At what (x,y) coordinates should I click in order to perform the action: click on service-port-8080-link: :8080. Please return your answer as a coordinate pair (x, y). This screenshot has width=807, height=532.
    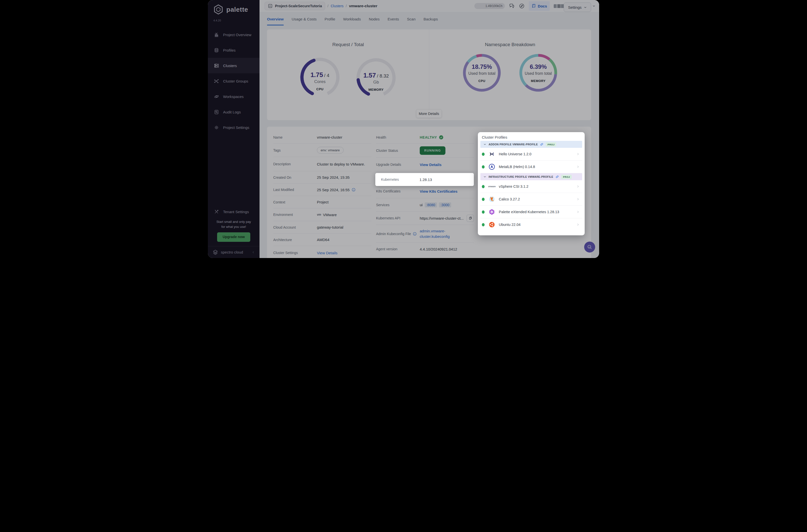
    Looking at the image, I should click on (431, 205).